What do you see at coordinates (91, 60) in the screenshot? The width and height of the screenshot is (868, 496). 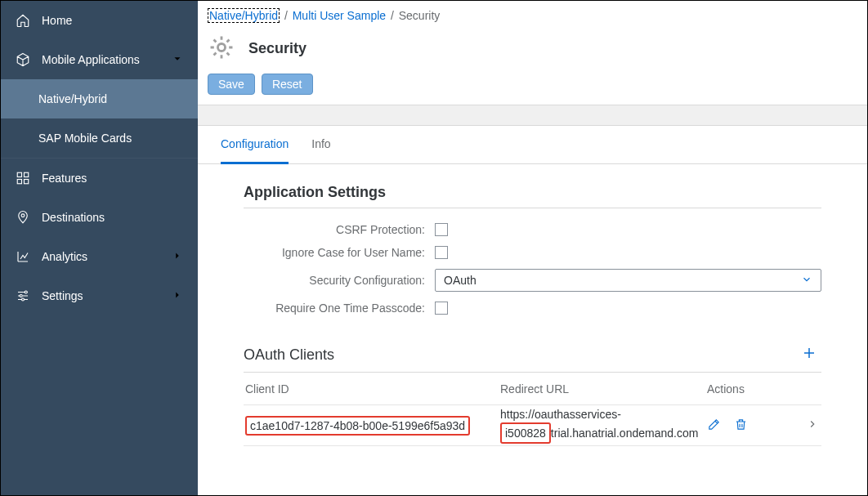 I see `sidebar-item-label: Mobile Applications` at bounding box center [91, 60].